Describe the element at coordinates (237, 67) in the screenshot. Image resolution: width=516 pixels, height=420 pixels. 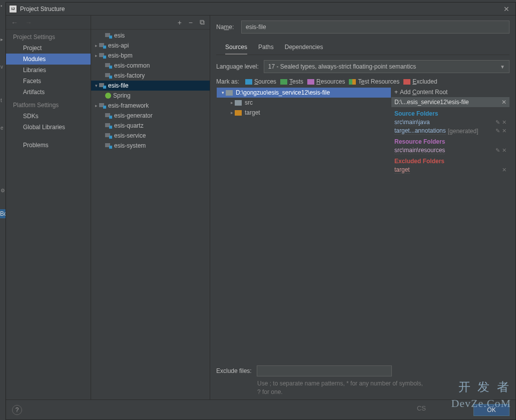
I see `language-level-label: Language level:` at that location.